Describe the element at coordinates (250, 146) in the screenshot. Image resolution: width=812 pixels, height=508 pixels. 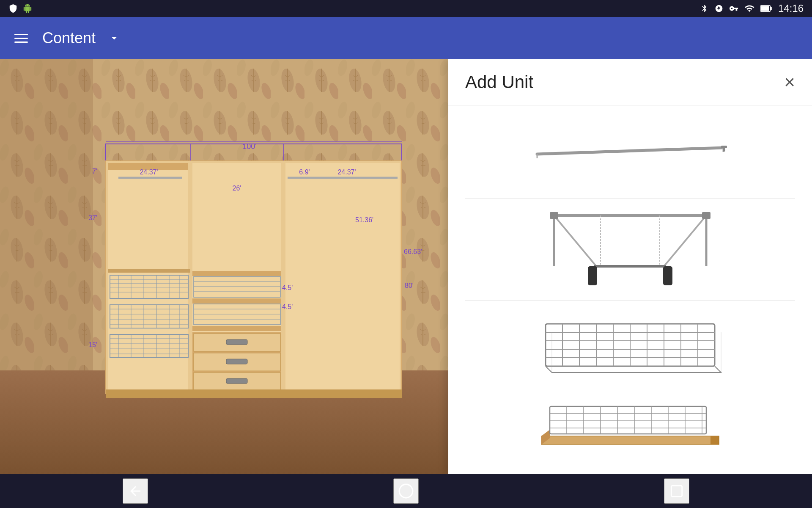
I see `svg-text: 100'` at that location.